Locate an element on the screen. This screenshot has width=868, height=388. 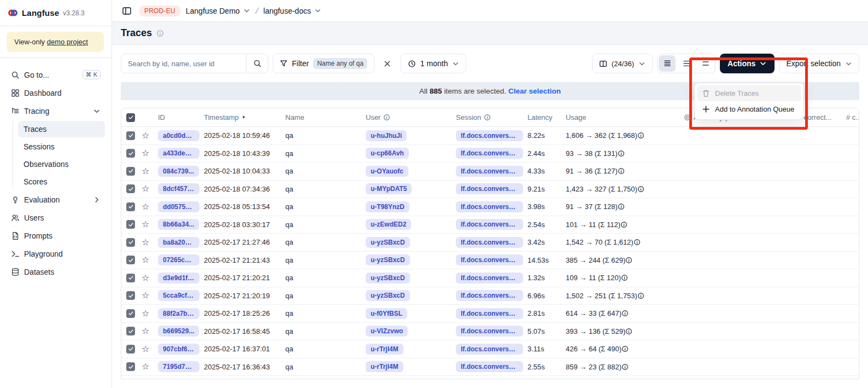
export-selection-button: Export selection is located at coordinates (819, 63).